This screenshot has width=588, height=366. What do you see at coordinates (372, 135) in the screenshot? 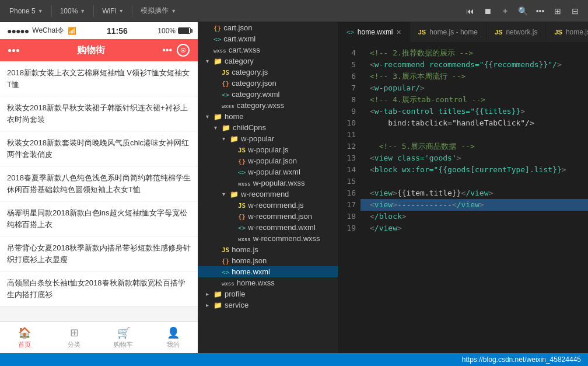
I see `code-text` at bounding box center [372, 135].